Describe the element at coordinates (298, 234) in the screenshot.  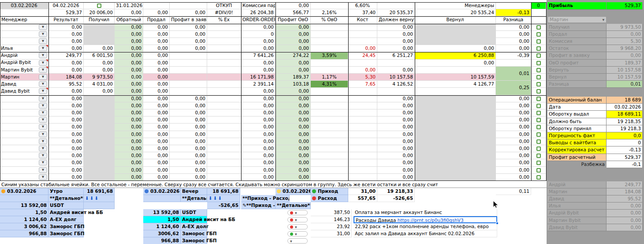
I see `flow-category-dropdown: ▼` at that location.